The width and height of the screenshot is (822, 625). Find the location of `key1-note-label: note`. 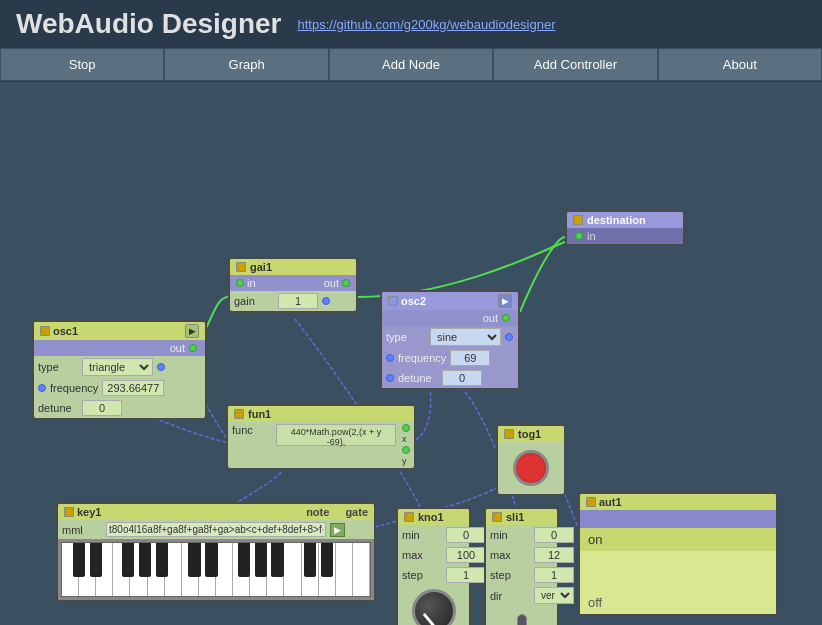

key1-note-label: note is located at coordinates (318, 512).